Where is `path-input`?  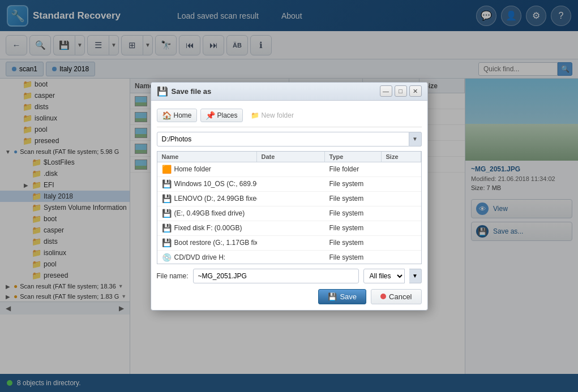
path-input is located at coordinates (283, 139).